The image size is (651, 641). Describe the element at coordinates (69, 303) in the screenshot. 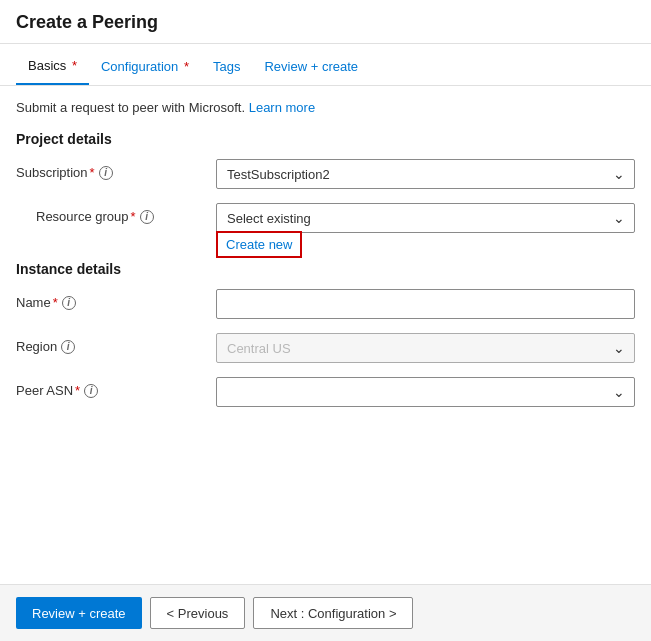

I see `name-info-icon: i` at that location.